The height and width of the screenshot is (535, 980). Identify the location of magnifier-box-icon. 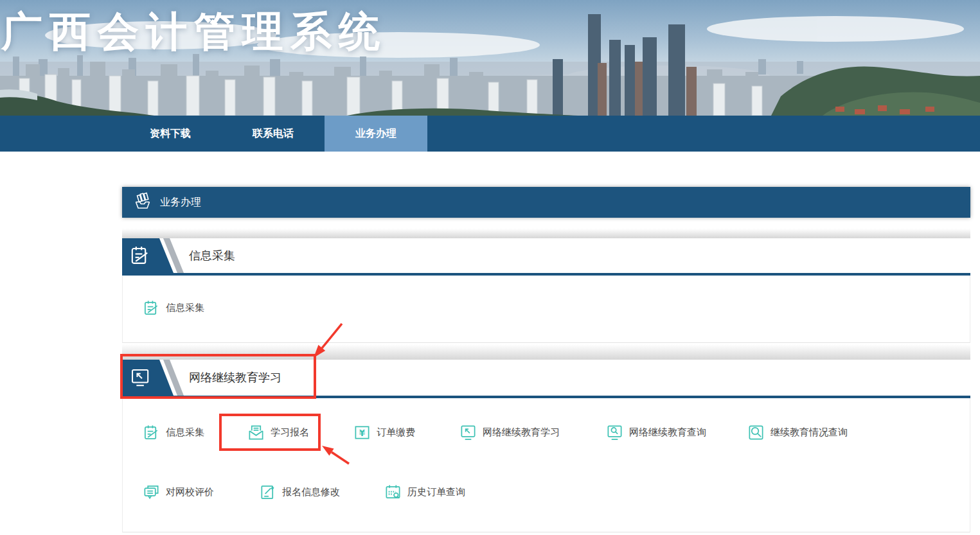
(756, 433).